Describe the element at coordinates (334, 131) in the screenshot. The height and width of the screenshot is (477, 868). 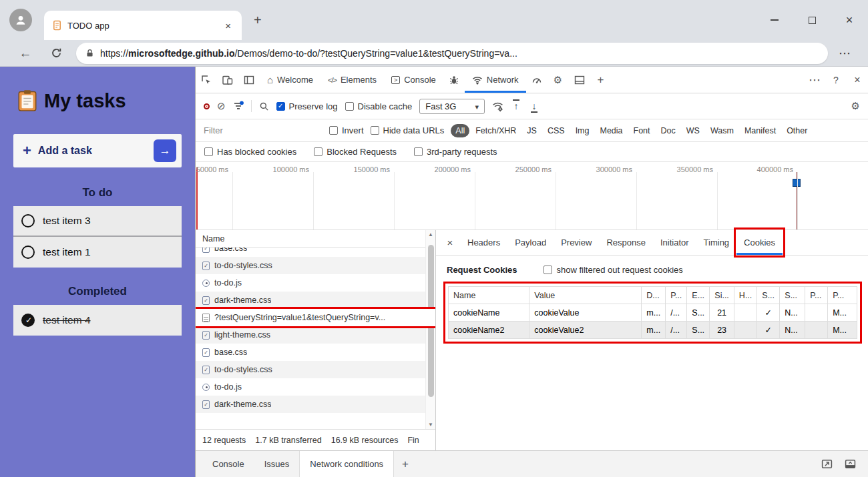
I see `invert-checkbox` at that location.